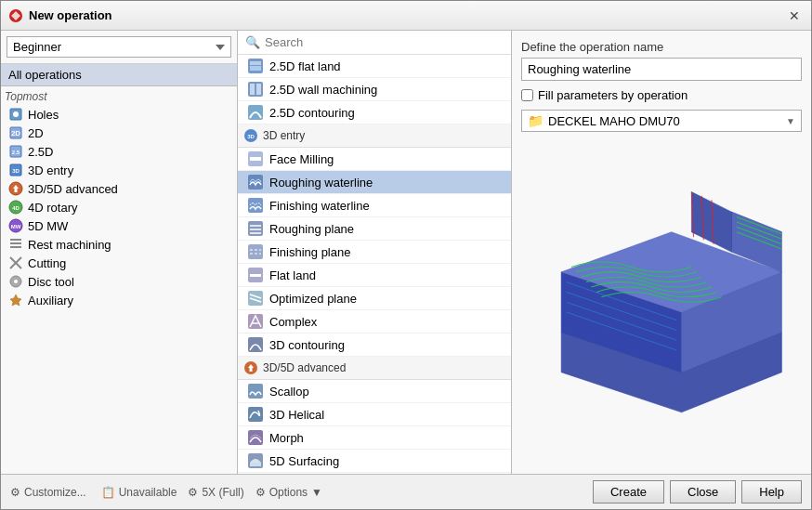  I want to click on section-3d5d-adv-label: 3D/5D advanced, so click(305, 368).